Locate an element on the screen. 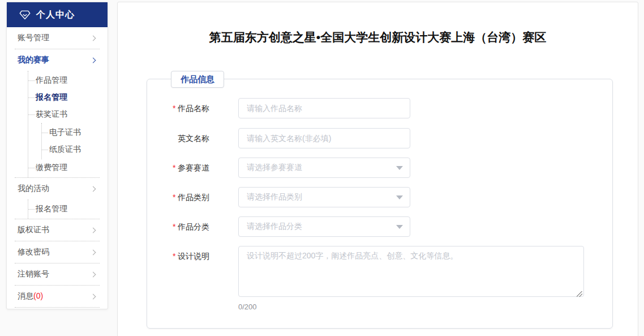  english-name-input is located at coordinates (324, 138).